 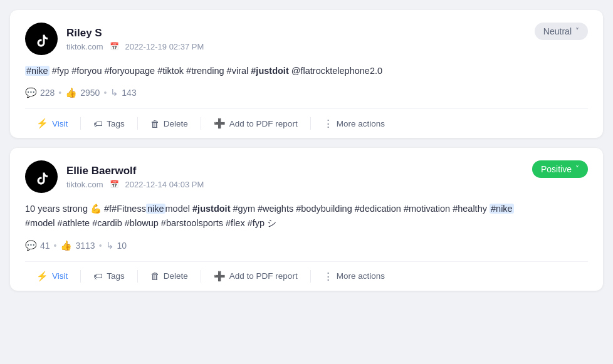 I want to click on like-stat: 👍 3113, so click(x=78, y=246).